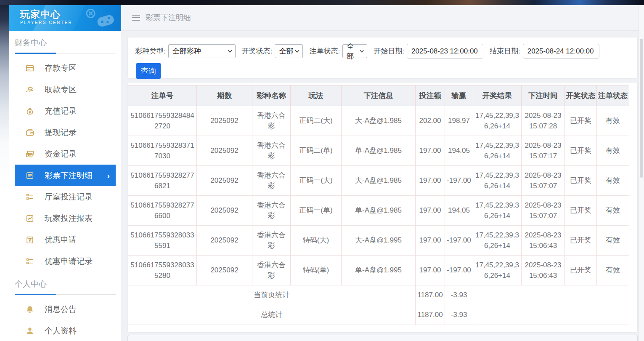 The image size is (644, 341). What do you see at coordinates (61, 309) in the screenshot?
I see `sidebar-item-label: 消息公告` at bounding box center [61, 309].